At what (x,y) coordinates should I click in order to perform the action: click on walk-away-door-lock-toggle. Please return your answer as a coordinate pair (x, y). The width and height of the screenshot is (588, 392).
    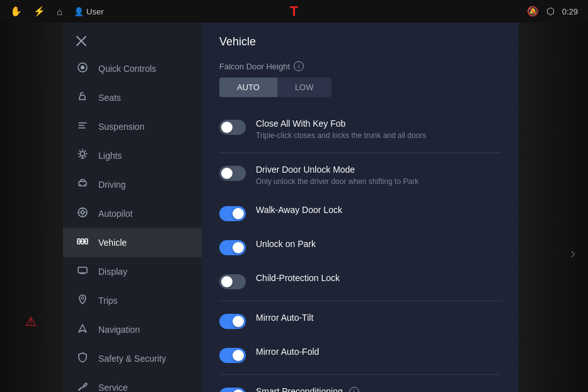
    Looking at the image, I should click on (233, 214).